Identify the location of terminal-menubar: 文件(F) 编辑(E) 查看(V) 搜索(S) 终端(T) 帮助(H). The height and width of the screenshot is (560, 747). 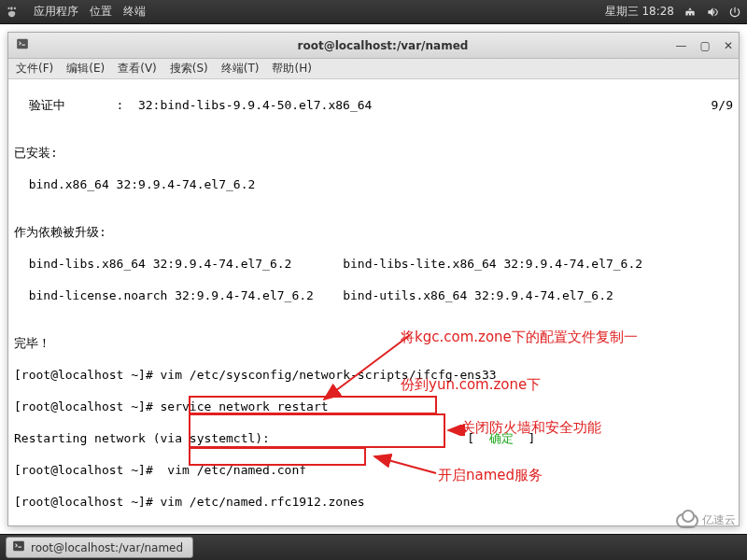
(374, 69).